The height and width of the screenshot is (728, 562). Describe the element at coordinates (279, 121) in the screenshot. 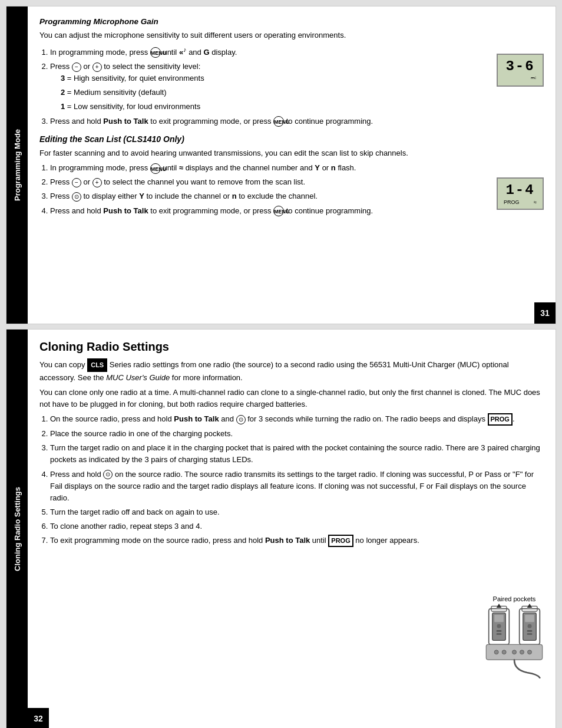

I see `menu-icon-2: MENU` at that location.